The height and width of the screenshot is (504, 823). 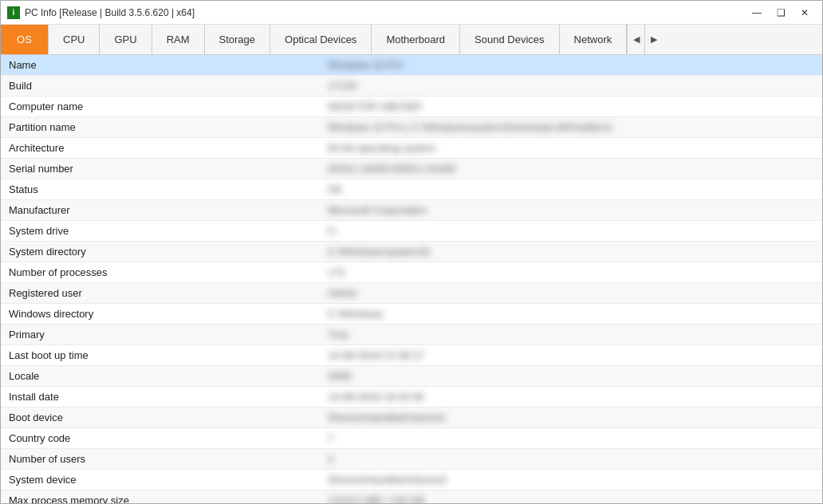 I want to click on row-label: Max process memory size, so click(x=160, y=498).